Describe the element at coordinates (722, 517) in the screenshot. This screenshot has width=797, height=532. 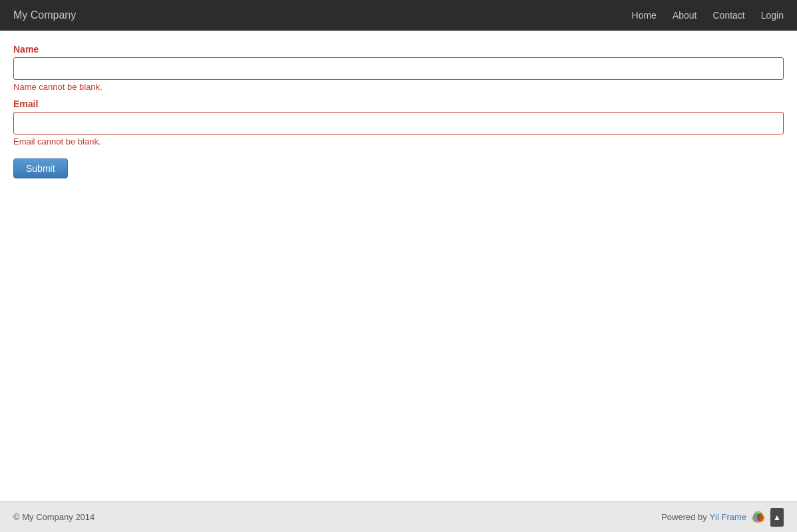
I see `footer-powered: Powered by Yii Frame ▲` at that location.